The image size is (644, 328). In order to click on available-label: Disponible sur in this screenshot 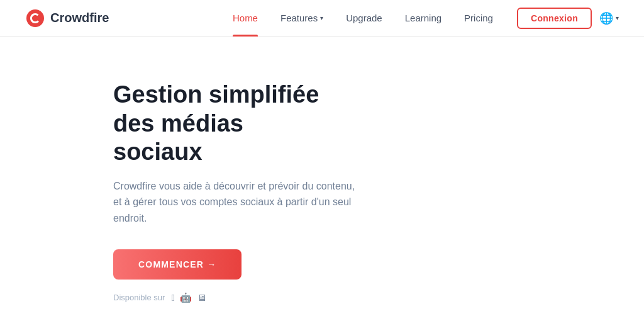, I will do `click(139, 297)`.